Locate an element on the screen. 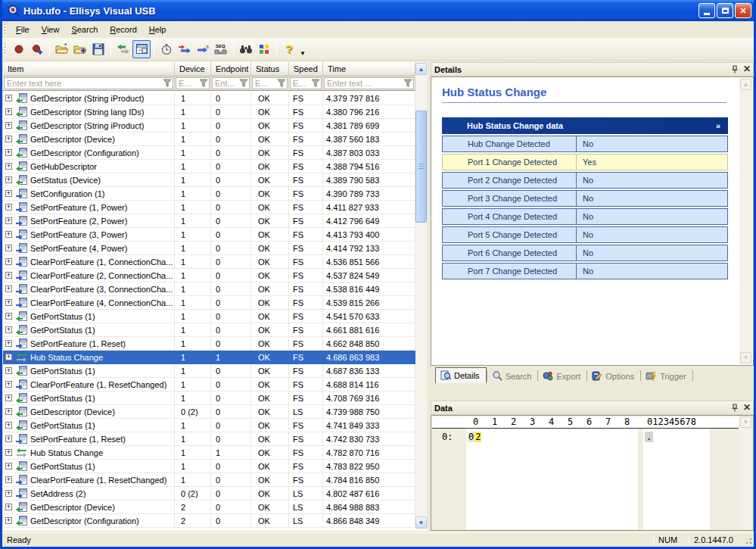  table-row: +SetAddress (2)0 (2)0OKLS4.802 487 616 is located at coordinates (209, 494).